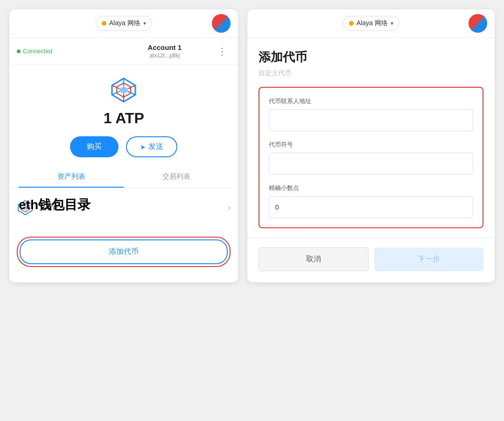  Describe the element at coordinates (124, 119) in the screenshot. I see `balance-amount: 1 ATP` at that location.